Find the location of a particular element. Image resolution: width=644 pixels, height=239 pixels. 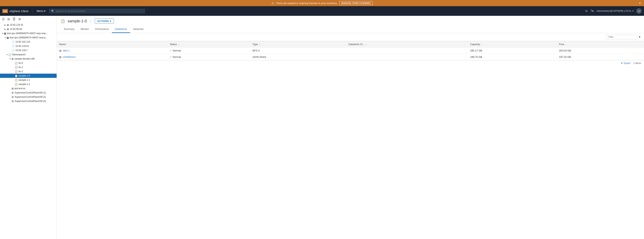

table-header: Name↑Status⌄Type⌄Datastore Cl...⌄Capacit… is located at coordinates (350, 44).